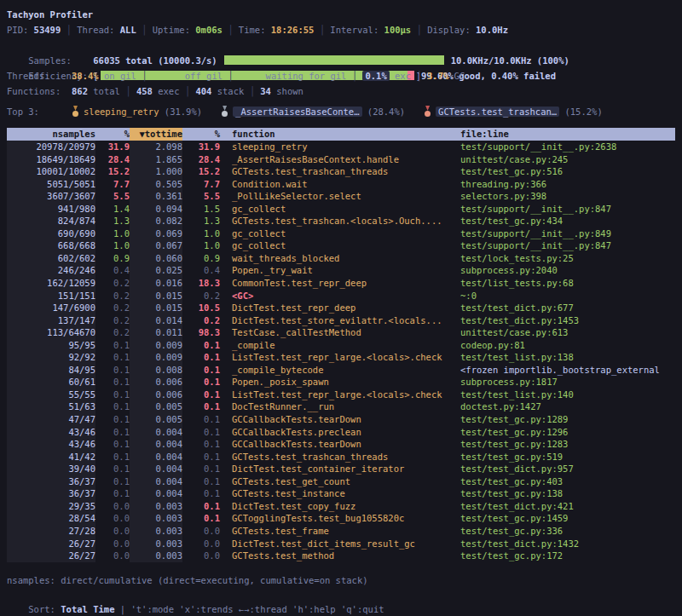 The width and height of the screenshot is (682, 616). What do you see at coordinates (341, 544) in the screenshot?
I see `table-row: 26/270.00.0030.0DictTest.test_dict_items…` at bounding box center [341, 544].